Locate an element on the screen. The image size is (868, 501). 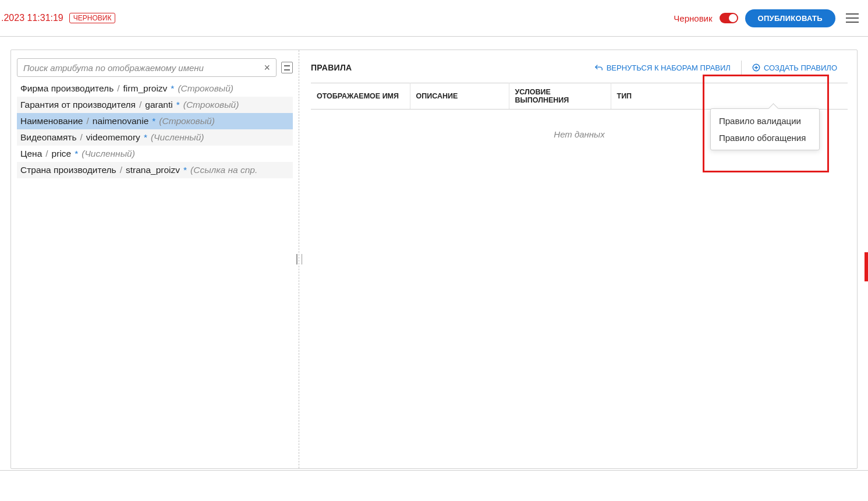
attribute-row: Цена/price*(Численный) is located at coordinates (155, 154).